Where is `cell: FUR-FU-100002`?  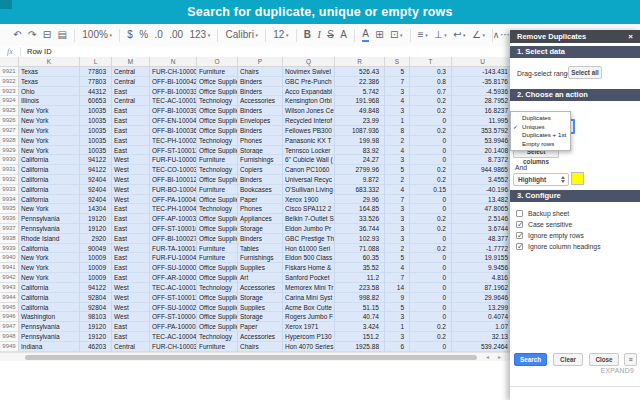
cell: FUR-FU-100002 is located at coordinates (174, 160).